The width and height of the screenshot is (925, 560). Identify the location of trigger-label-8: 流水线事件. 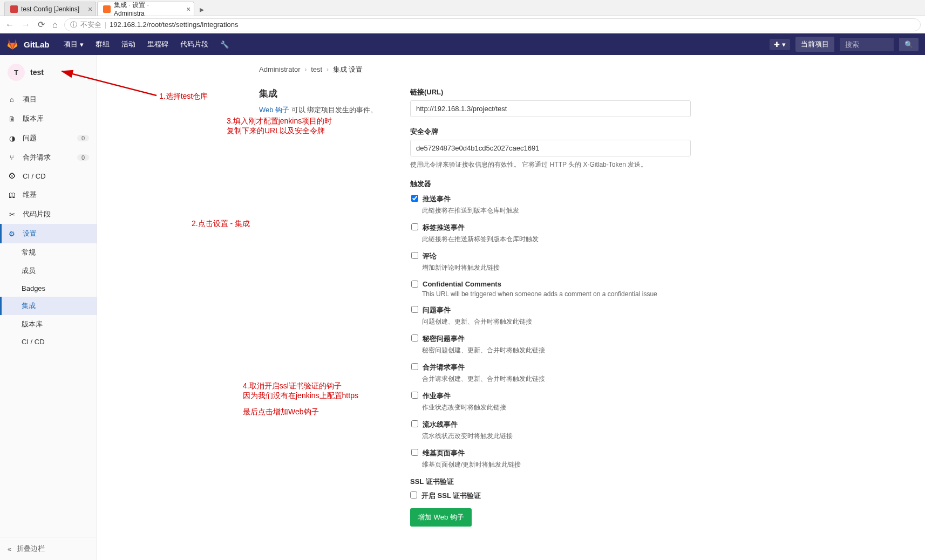
(440, 425).